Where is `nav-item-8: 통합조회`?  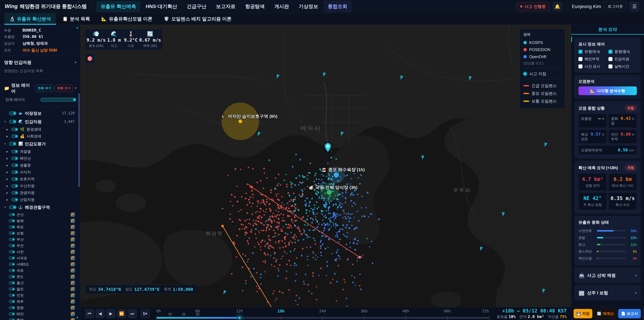 nav-item-8: 통합조회 is located at coordinates (338, 7).